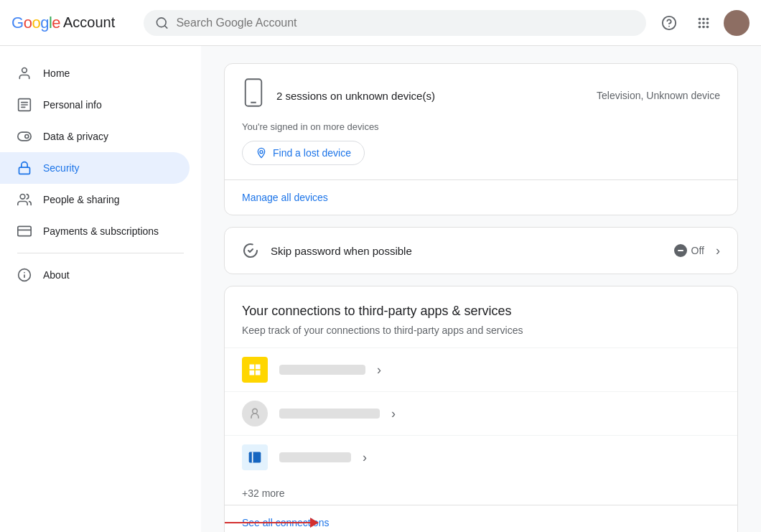 This screenshot has width=761, height=532. What do you see at coordinates (431, 96) in the screenshot?
I see `device-sessions-label: 2 sessions on unknown device(s)` at bounding box center [431, 96].